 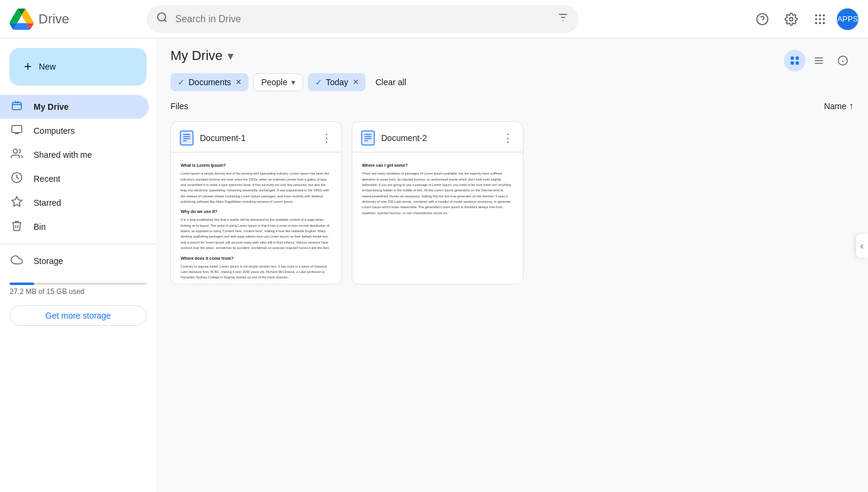 What do you see at coordinates (202, 56) in the screenshot?
I see `page-title-row: My Drive ▾` at bounding box center [202, 56].